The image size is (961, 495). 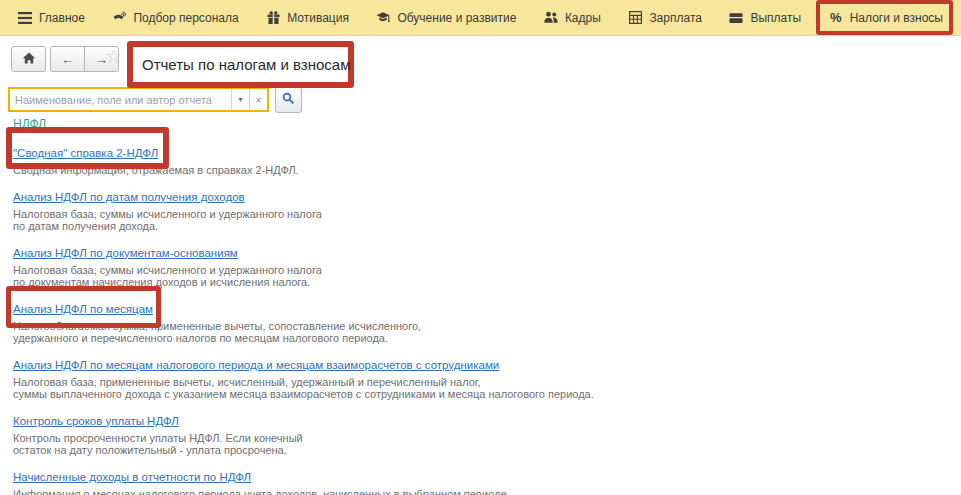 I want to click on calculator-icon, so click(x=635, y=18).